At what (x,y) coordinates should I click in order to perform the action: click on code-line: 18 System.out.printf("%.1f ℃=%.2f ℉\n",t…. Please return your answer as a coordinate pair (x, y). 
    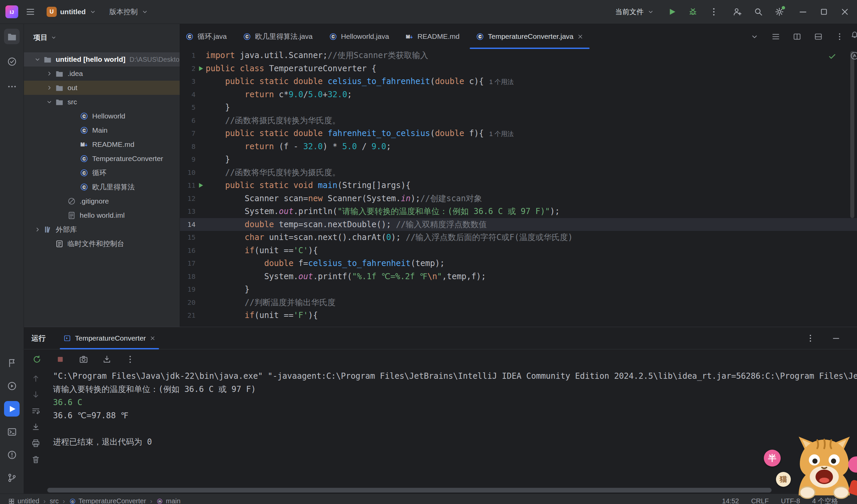
    Looking at the image, I should click on (518, 277).